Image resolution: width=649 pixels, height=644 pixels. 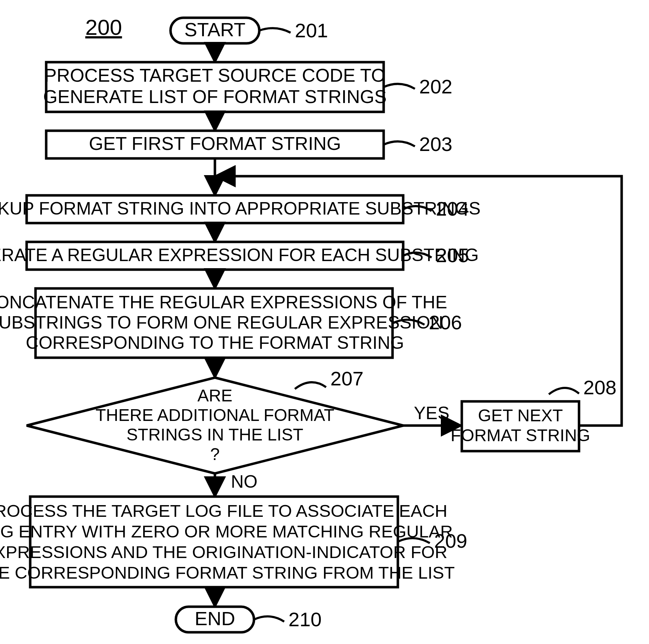 What do you see at coordinates (227, 573) in the screenshot?
I see `step-209-line4: THE CORRESPONDING FORMAT STRING FROM THE…` at bounding box center [227, 573].